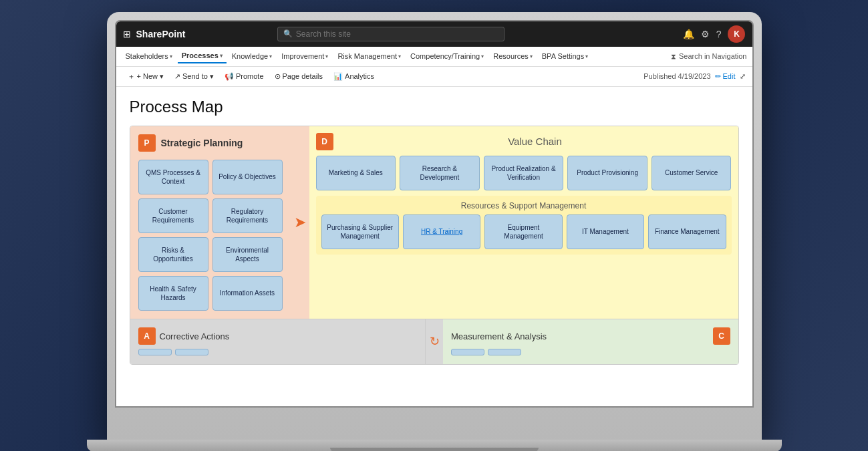  Describe the element at coordinates (202, 56) in the screenshot. I see `nav-processes: Processes ▾` at that location.